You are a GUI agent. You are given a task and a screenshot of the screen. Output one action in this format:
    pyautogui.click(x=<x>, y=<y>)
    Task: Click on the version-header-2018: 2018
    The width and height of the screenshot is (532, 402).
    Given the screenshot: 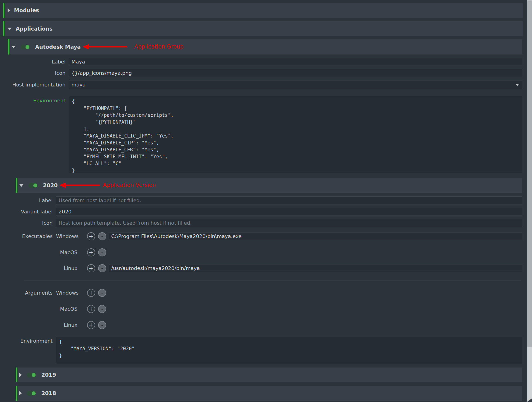 What is the action you would take?
    pyautogui.click(x=269, y=393)
    